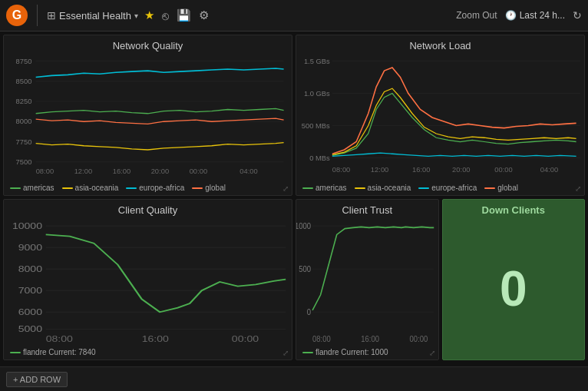 The image size is (588, 391). What do you see at coordinates (147, 209) in the screenshot?
I see `client-quality-title: Client Quality` at bounding box center [147, 209].